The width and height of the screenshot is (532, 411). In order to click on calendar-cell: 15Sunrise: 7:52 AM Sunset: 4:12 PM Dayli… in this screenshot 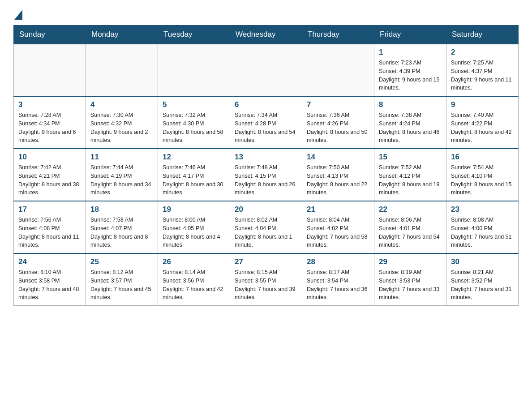, I will do `click(410, 175)`.